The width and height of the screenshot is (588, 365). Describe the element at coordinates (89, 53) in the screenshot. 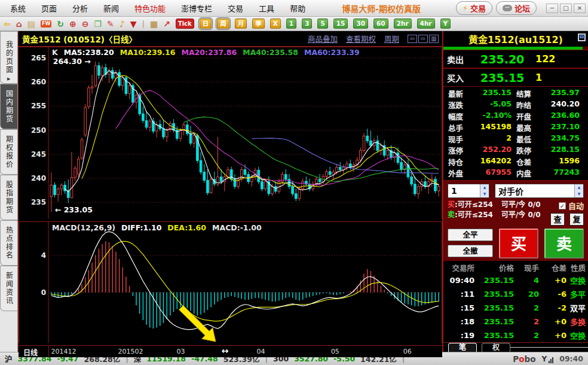

I see `legend-item: MA5:238.20` at that location.